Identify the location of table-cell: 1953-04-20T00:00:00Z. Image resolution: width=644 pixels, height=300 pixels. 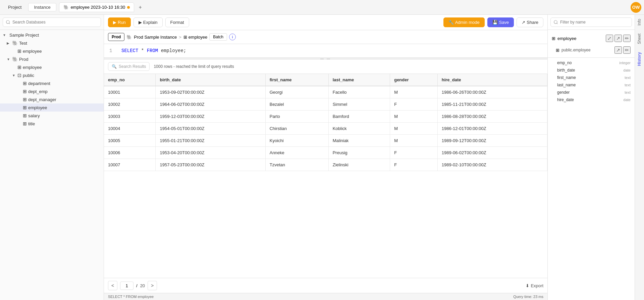
(211, 153).